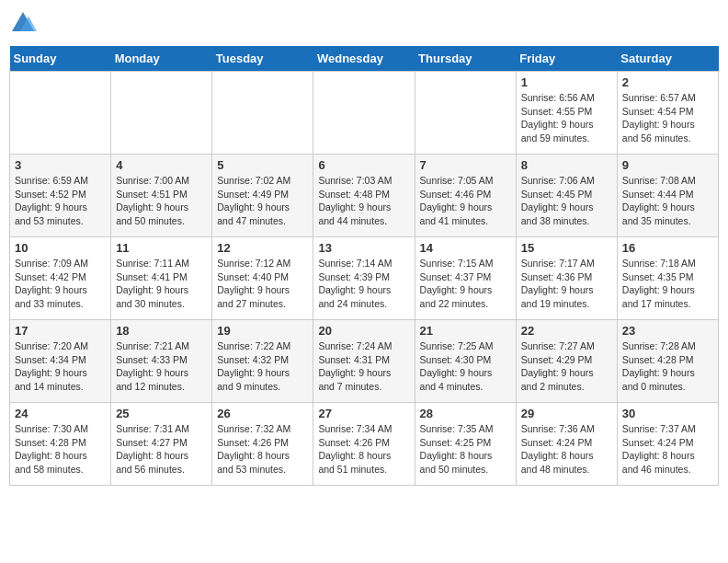 The height and width of the screenshot is (563, 728). I want to click on calendar-cell: 29Sunrise: 7:36 AM Sunset: 4:24 PM Dayli…, so click(566, 444).